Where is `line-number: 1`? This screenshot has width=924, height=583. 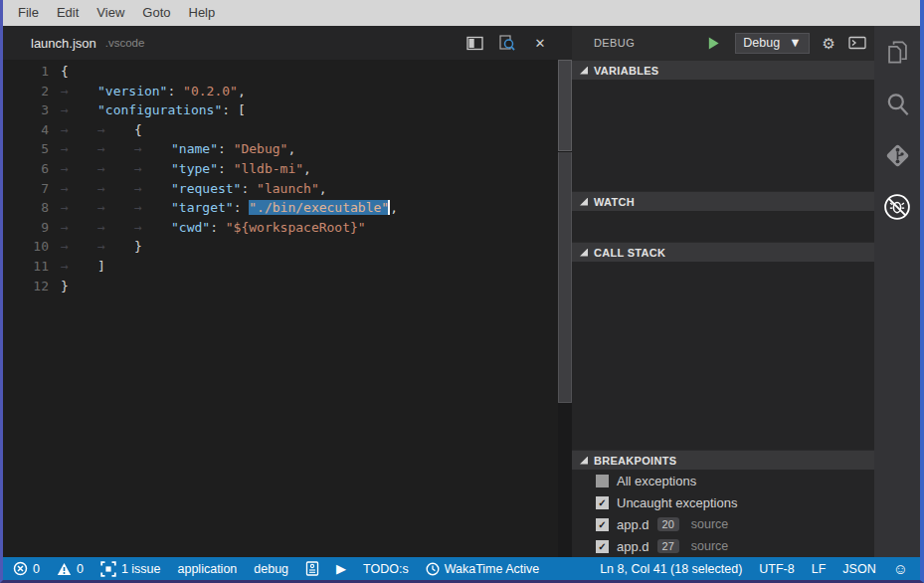 line-number: 1 is located at coordinates (28, 72).